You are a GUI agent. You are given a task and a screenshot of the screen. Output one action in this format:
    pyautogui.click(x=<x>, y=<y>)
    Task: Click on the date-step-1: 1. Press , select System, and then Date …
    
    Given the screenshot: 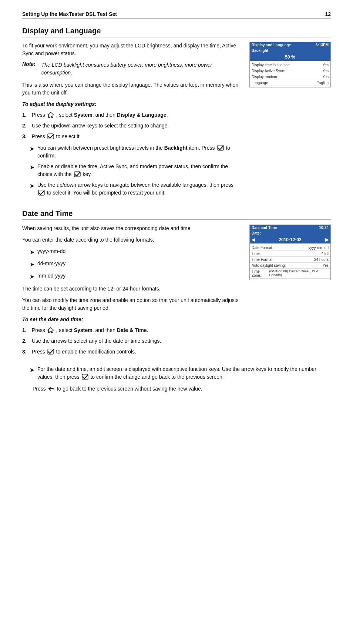 What is the action you would take?
    pyautogui.click(x=132, y=331)
    